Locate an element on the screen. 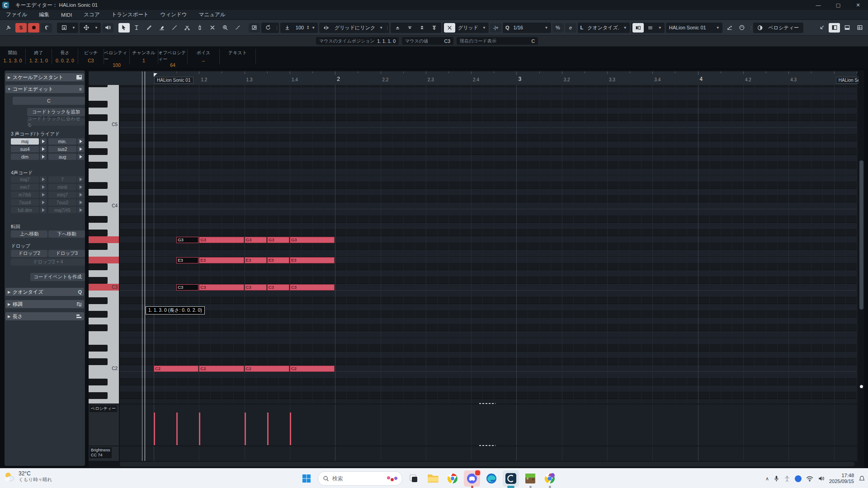 The height and width of the screenshot is (488, 868). menu-item-5: ウィンドウ is located at coordinates (174, 14).